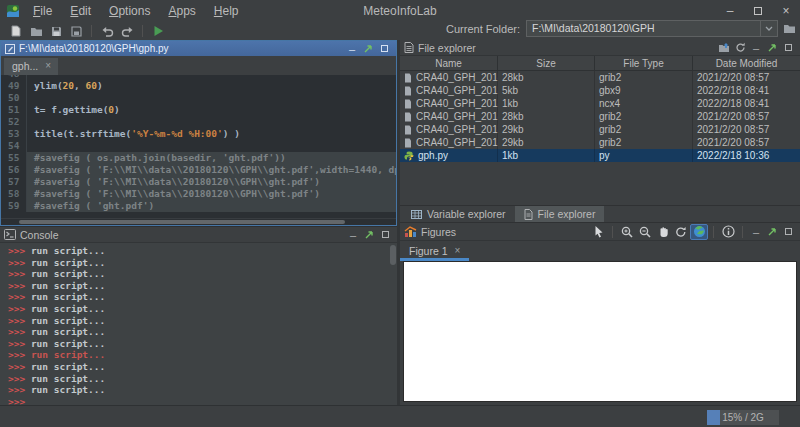 The width and height of the screenshot is (800, 427). I want to click on window-close-button: ×, so click(786, 11).